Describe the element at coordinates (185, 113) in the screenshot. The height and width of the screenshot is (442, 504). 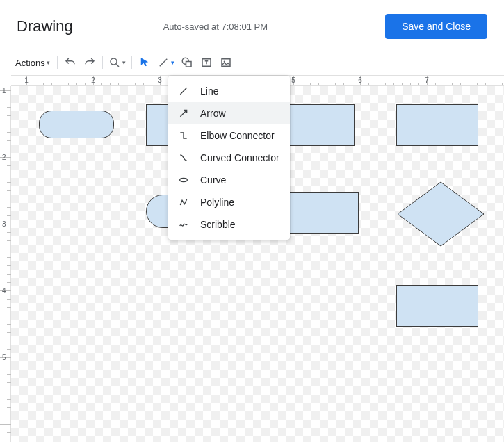
I see `arrow-icon` at that location.